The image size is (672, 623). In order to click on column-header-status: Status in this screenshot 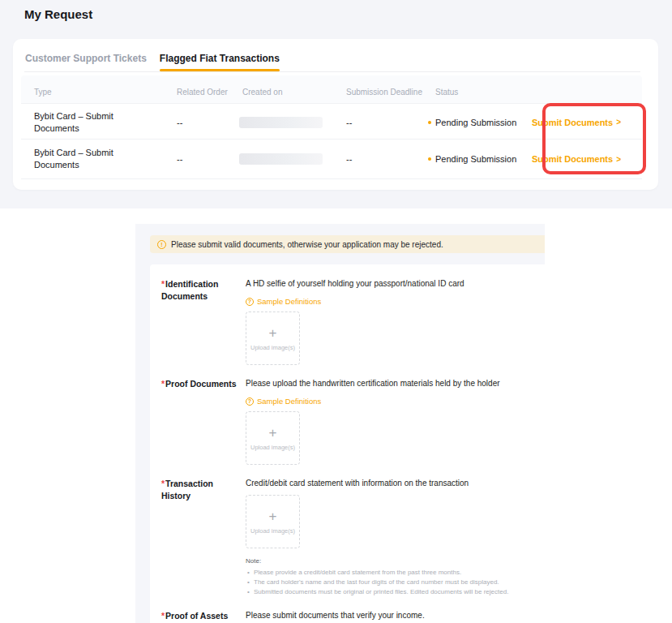, I will do `click(447, 92)`.